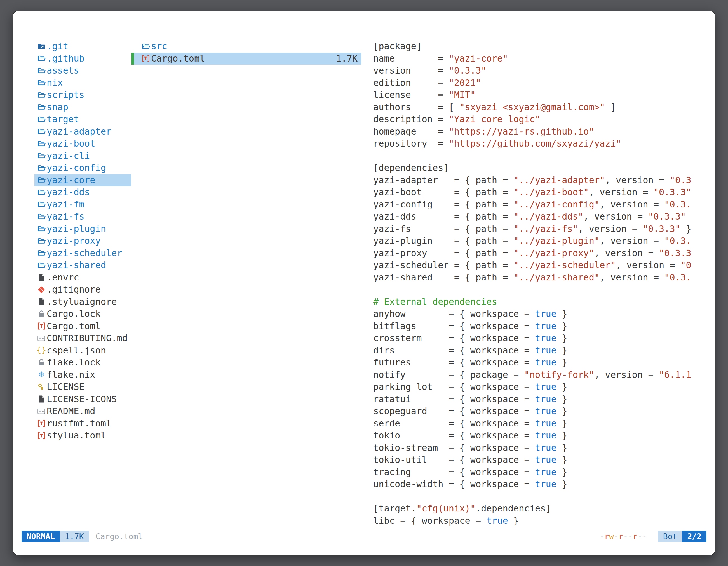  What do you see at coordinates (540, 107) in the screenshot?
I see `preview-line: authors = [ "sxyazi <sxyazi@gmail.com>" …` at bounding box center [540, 107].